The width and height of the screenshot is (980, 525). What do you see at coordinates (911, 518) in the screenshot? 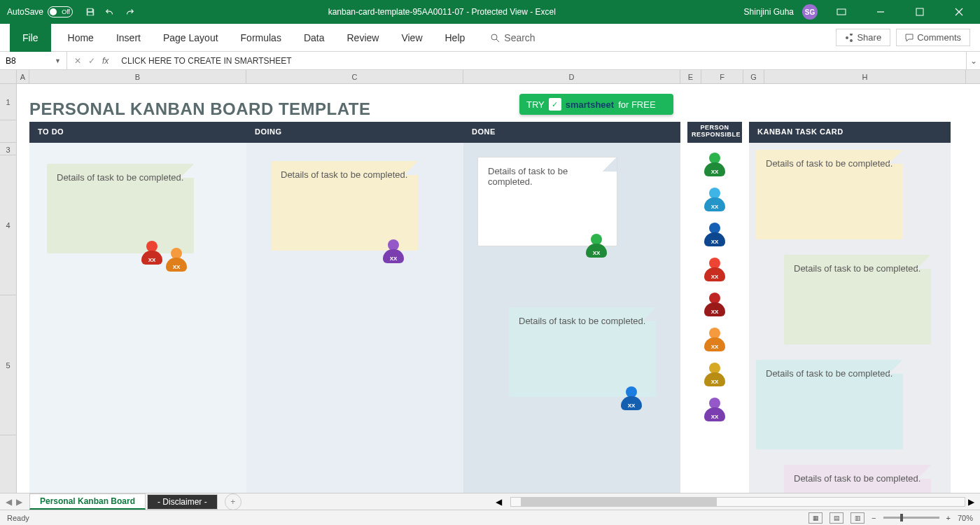
I see `zoom-slider` at bounding box center [911, 518].